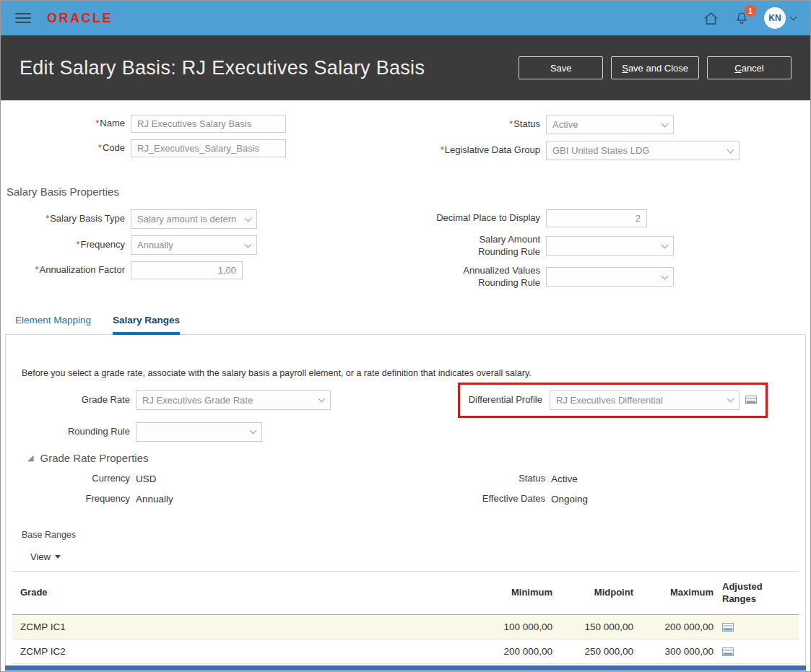 The width and height of the screenshot is (811, 672). I want to click on annualization-factor-input, so click(186, 270).